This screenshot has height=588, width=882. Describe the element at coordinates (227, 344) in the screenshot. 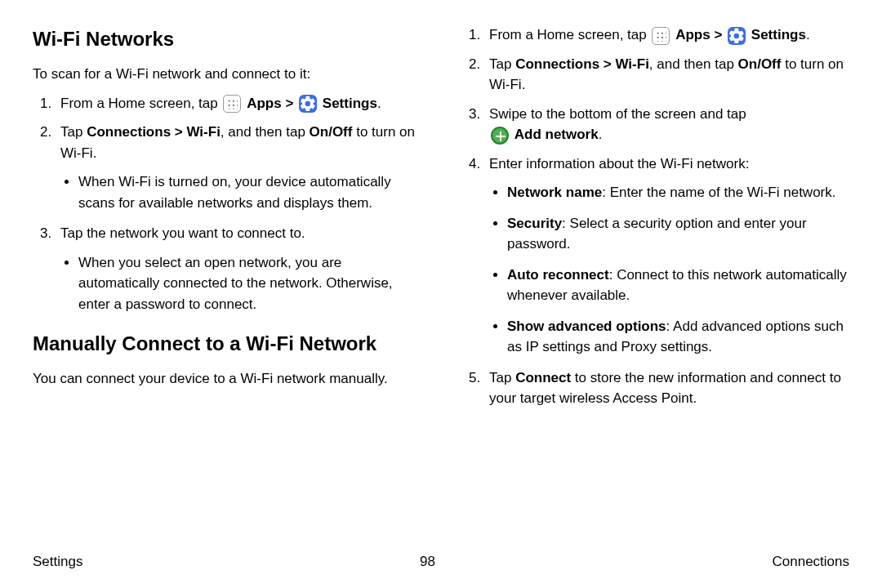

I see `heading-manual-connect: Manually Connect to a Wi-Fi Network` at that location.